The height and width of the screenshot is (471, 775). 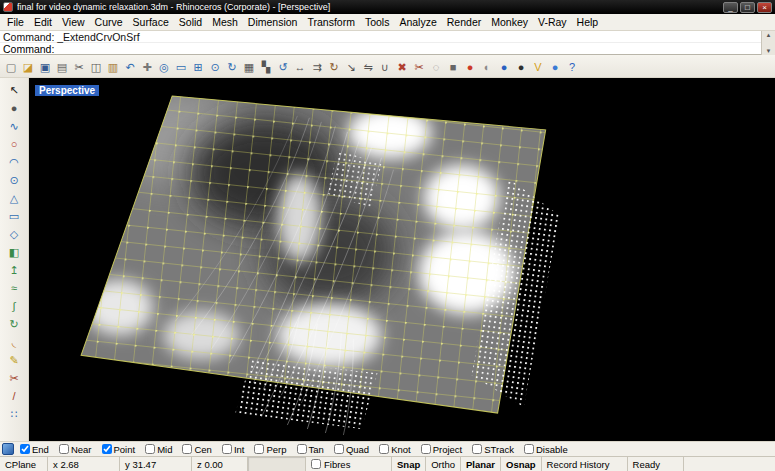 I want to click on maximize-button: □, so click(x=748, y=8).